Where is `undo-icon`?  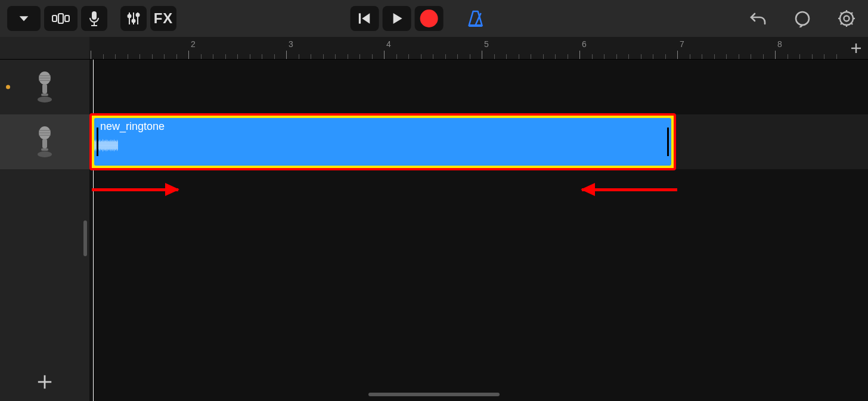 undo-icon is located at coordinates (758, 18).